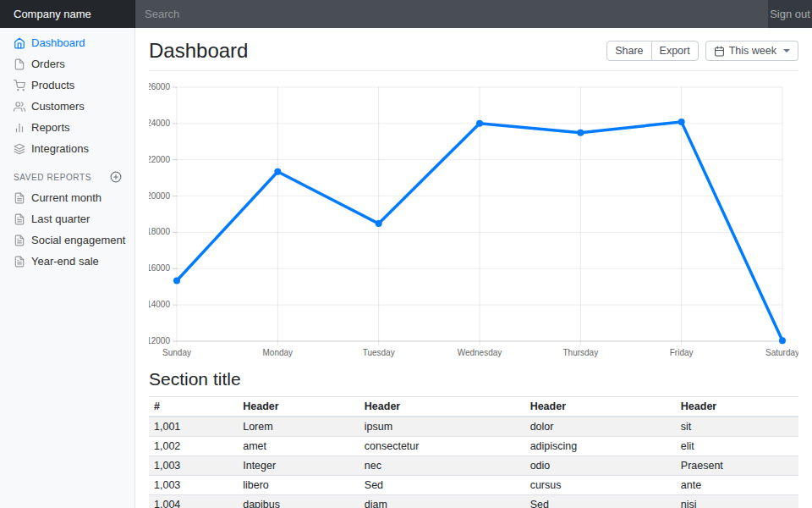 The height and width of the screenshot is (508, 812). Describe the element at coordinates (78, 240) in the screenshot. I see `sidebar-item-label: Social engagement` at that location.